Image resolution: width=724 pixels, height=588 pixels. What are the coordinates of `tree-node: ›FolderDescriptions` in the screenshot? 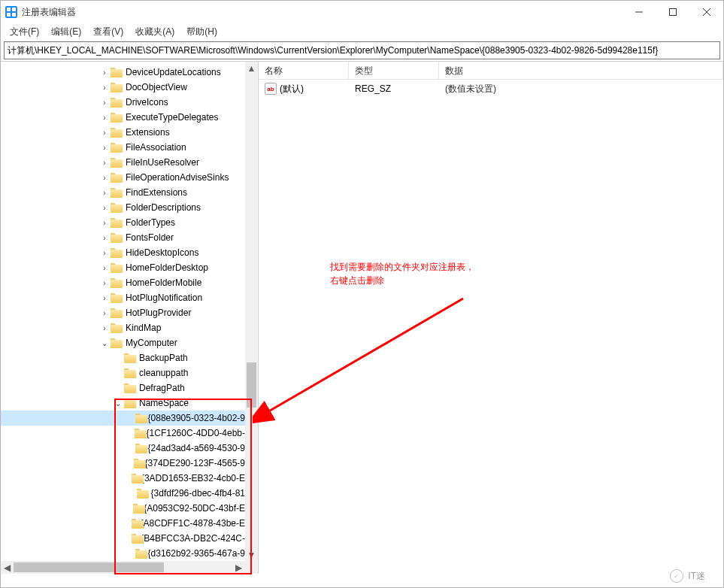 It's located at (123, 208).